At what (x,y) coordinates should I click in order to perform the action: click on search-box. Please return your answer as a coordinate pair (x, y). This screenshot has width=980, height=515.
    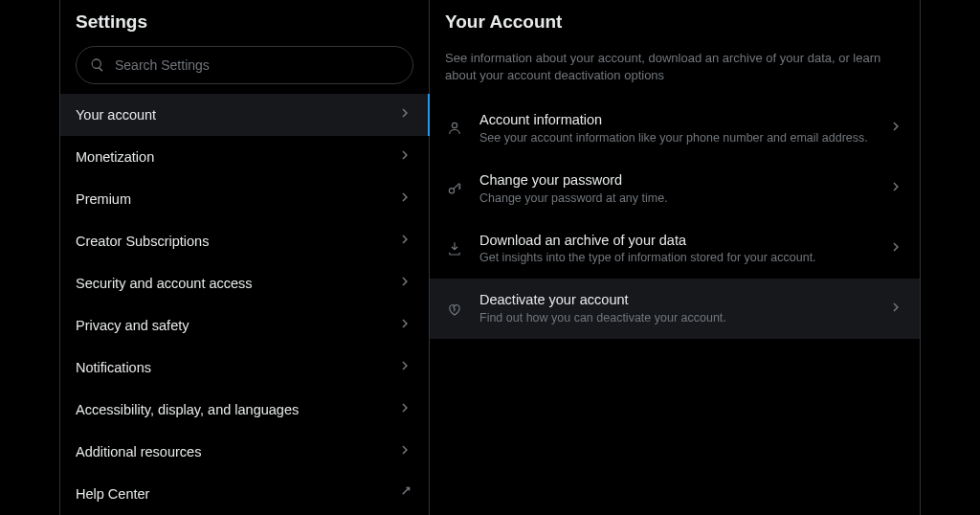
    Looking at the image, I should click on (245, 65).